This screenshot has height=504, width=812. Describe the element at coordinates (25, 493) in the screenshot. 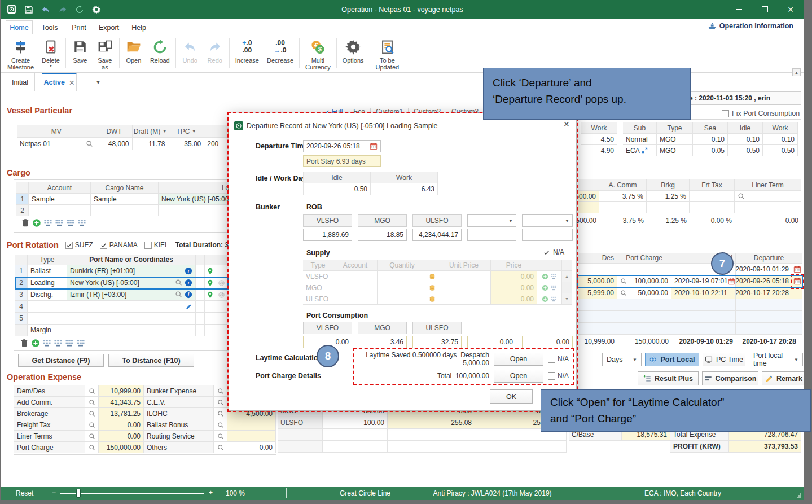

I see `reset-label: Reset` at that location.